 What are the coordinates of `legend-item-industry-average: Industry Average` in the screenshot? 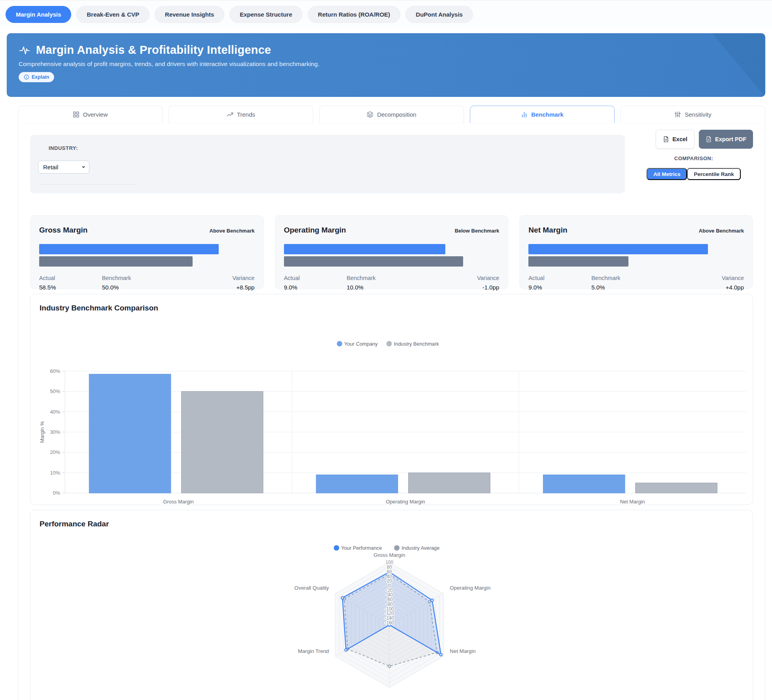 It's located at (417, 548).